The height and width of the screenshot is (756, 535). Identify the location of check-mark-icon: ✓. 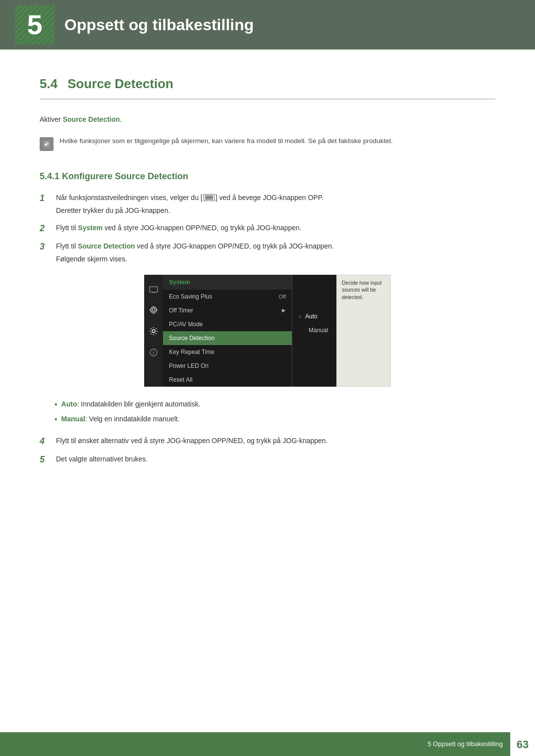
(300, 317).